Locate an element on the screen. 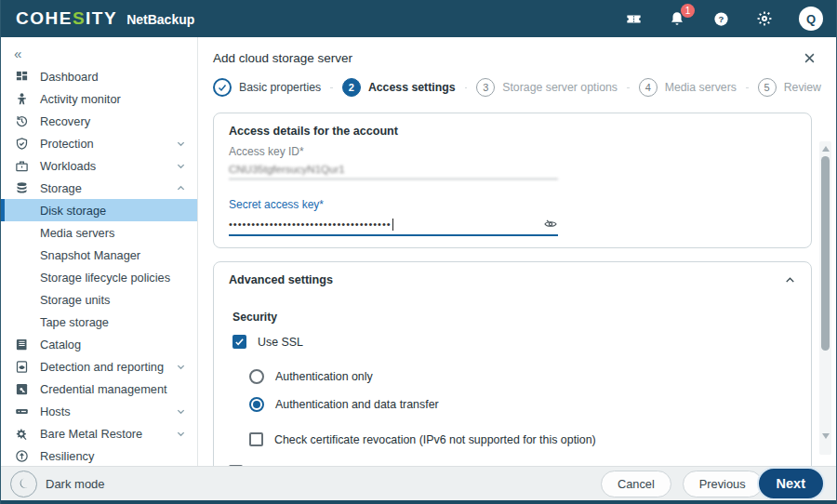 This screenshot has height=504, width=837. sidebar-item-media-servers: Media servers is located at coordinates (99, 232).